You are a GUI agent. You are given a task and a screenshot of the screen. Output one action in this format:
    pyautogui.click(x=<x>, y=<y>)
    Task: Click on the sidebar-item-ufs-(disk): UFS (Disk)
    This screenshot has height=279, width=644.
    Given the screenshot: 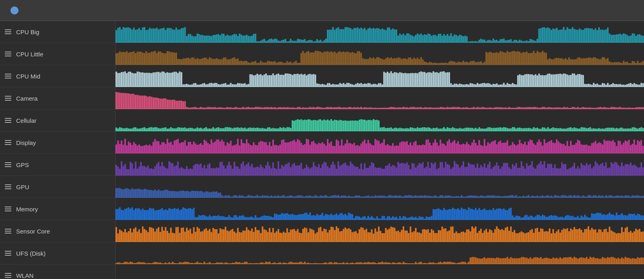 What is the action you would take?
    pyautogui.click(x=58, y=254)
    